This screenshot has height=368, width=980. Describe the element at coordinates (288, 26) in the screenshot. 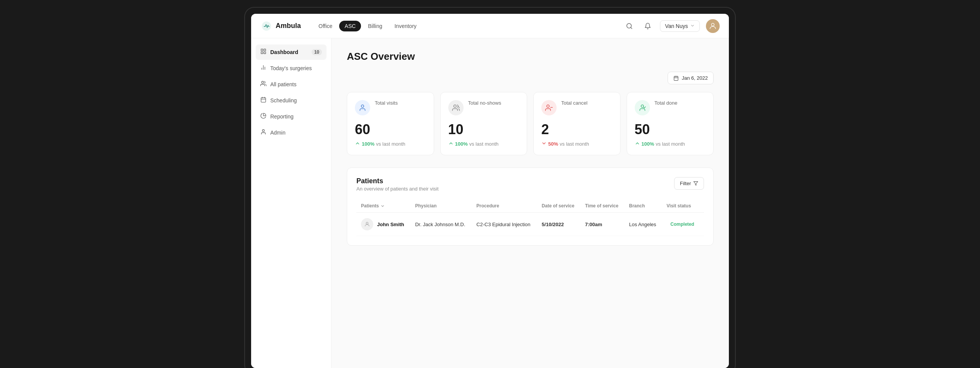

I see `logo-text: Ambula` at that location.